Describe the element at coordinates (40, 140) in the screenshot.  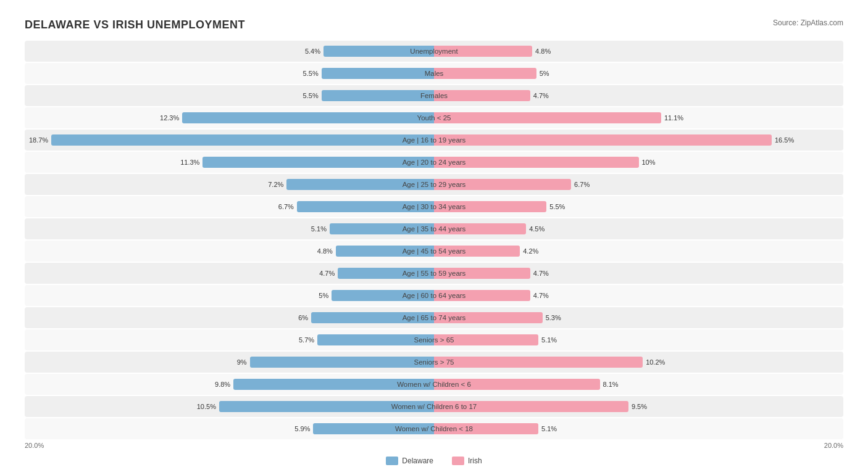
I see `bar-left-label: 18.7%` at that location.